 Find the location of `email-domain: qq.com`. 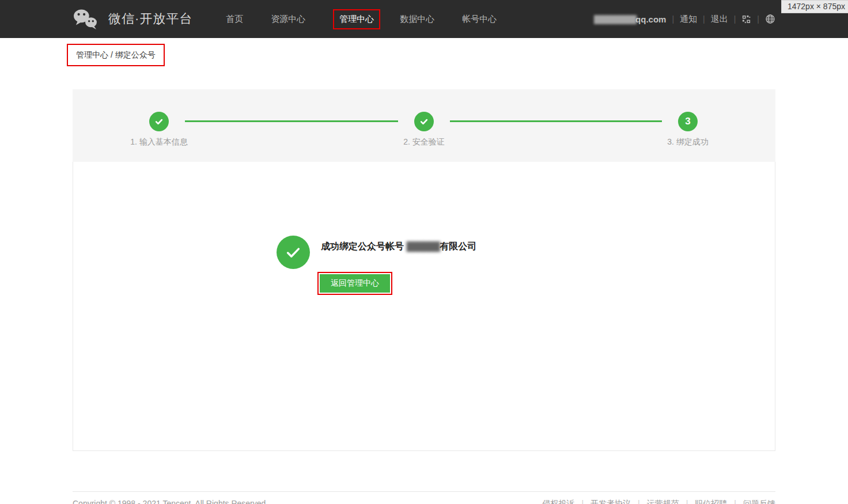

email-domain: qq.com is located at coordinates (651, 20).